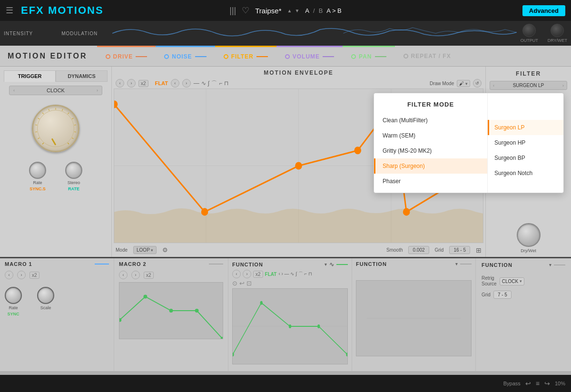 The height and width of the screenshot is (392, 571). Describe the element at coordinates (525, 173) in the screenshot. I see `surgeon-notch-item: Surgeon Notch` at that location.